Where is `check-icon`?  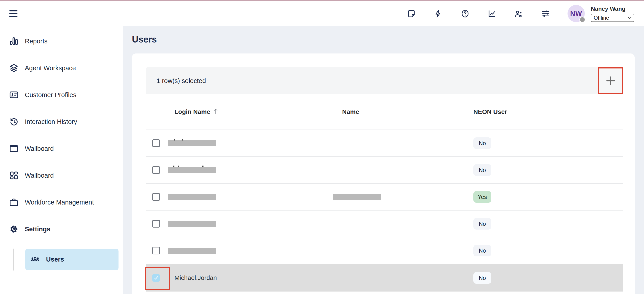
check-icon is located at coordinates (156, 278).